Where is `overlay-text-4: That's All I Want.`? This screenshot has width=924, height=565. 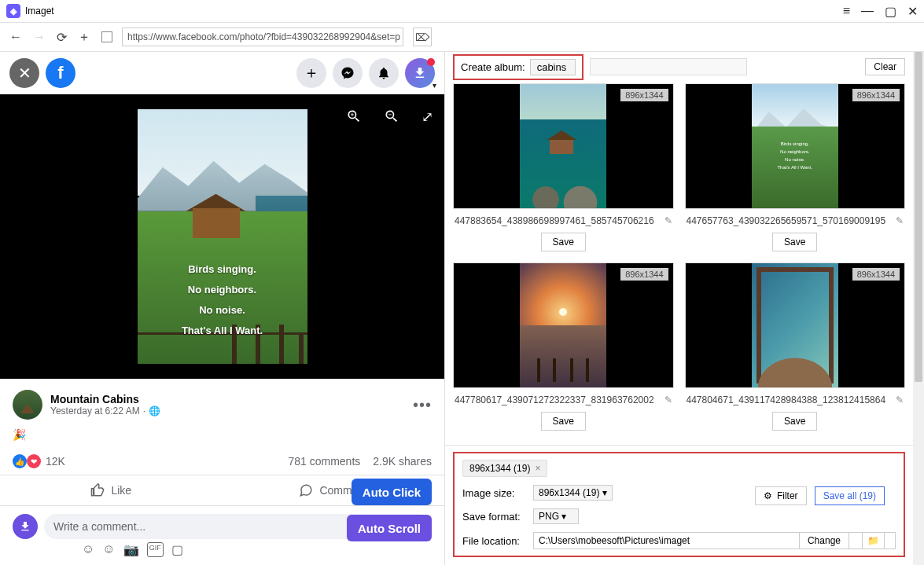 overlay-text-4: That's All I Want. is located at coordinates (223, 330).